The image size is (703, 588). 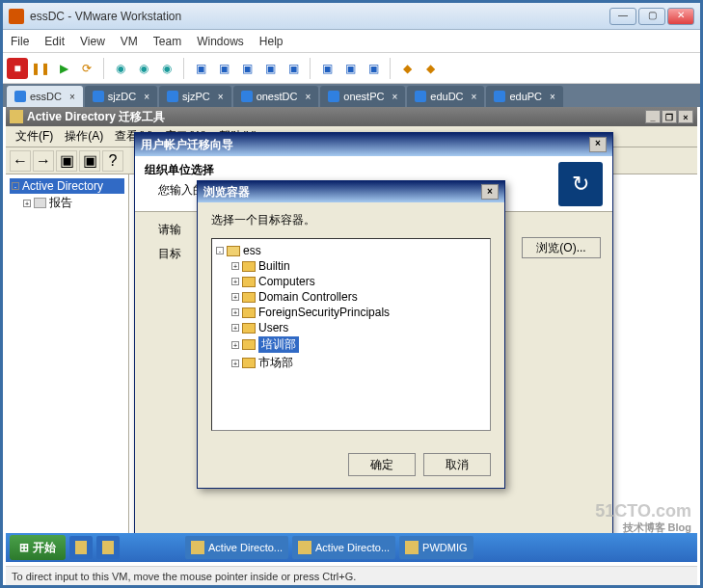 What do you see at coordinates (420, 96) in the screenshot?
I see `vm-tab-icon` at bounding box center [420, 96].